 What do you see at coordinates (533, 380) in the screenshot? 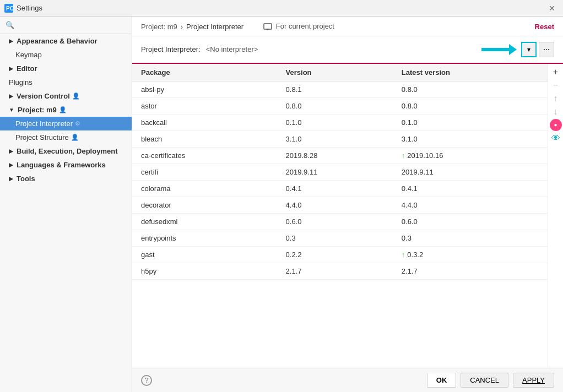
I see `apply-button: APPLY` at bounding box center [533, 380].